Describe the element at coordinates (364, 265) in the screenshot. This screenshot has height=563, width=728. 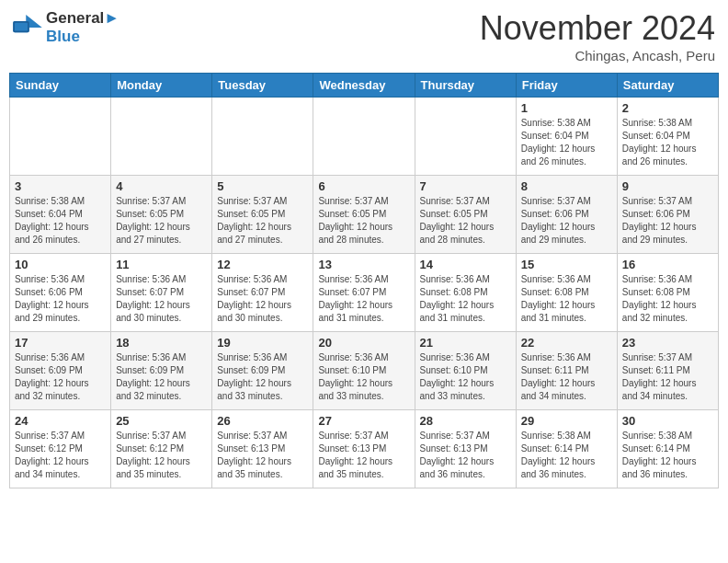
I see `day-number: 13` at that location.